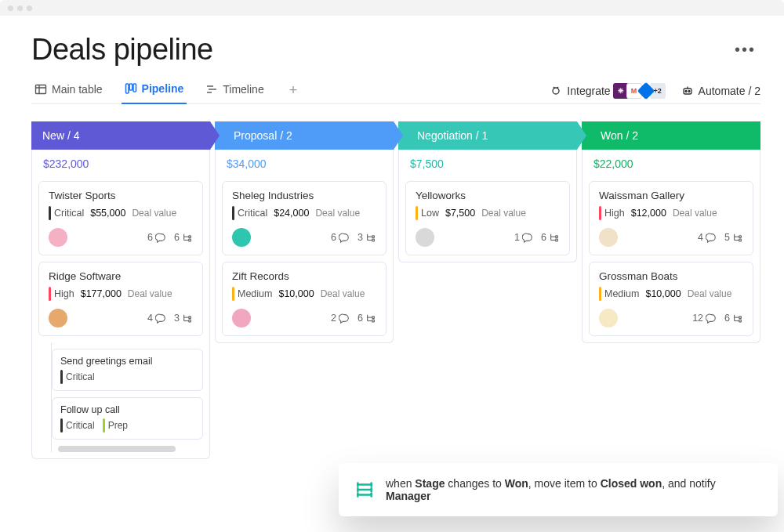  What do you see at coordinates (588, 91) in the screenshot?
I see `integrate-label: Integrate` at bounding box center [588, 91].